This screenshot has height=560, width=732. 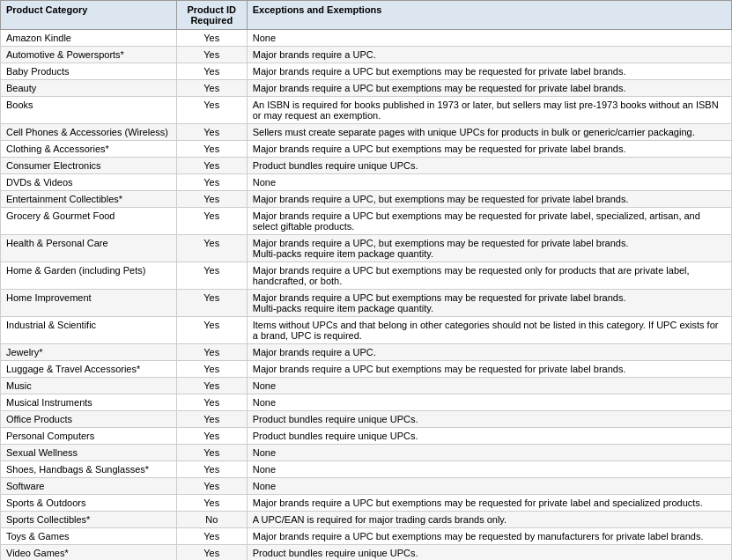 What do you see at coordinates (89, 276) in the screenshot?
I see `cell-category: Home & Garden (including Pets)` at bounding box center [89, 276].